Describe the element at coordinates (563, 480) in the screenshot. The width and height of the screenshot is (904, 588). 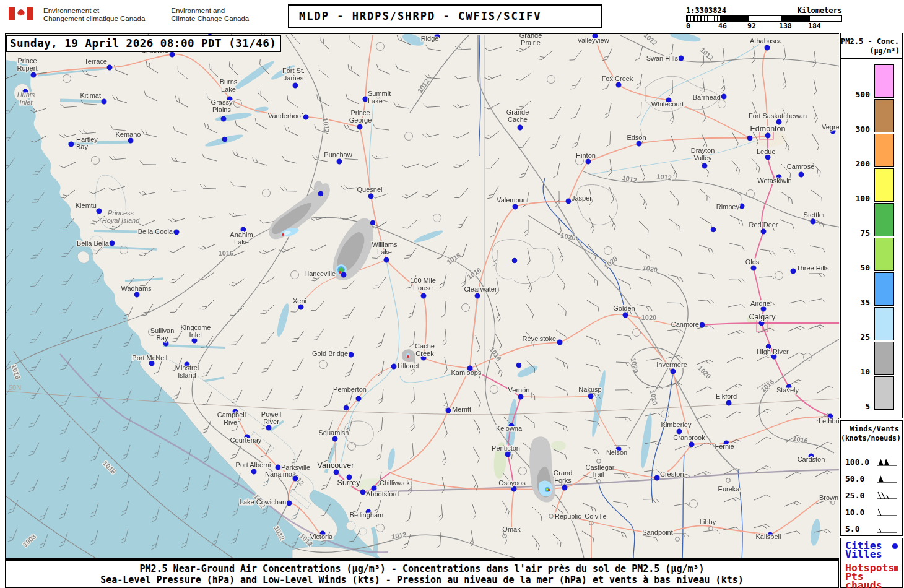
I see `city-label: Forks` at that location.